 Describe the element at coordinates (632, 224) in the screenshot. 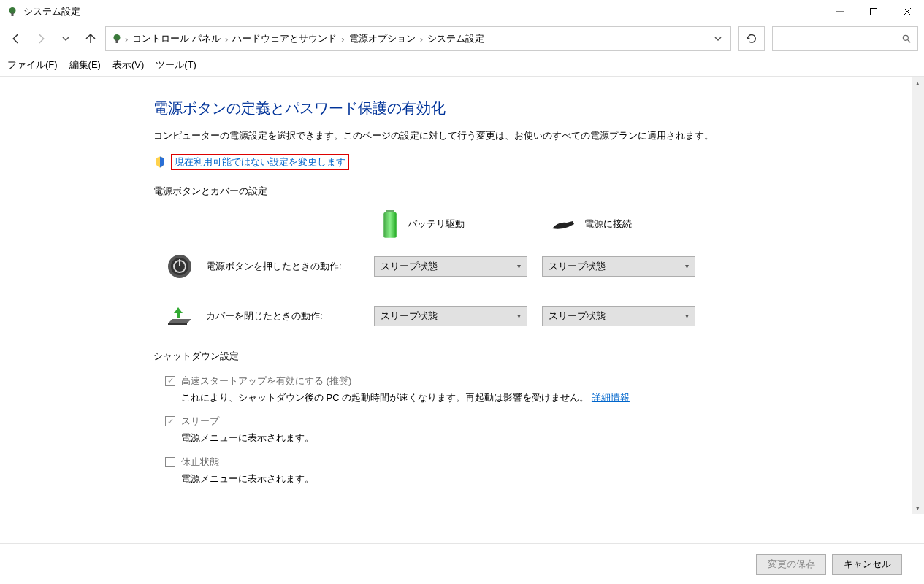

I see `col-header-plugged: 電源に接続` at that location.